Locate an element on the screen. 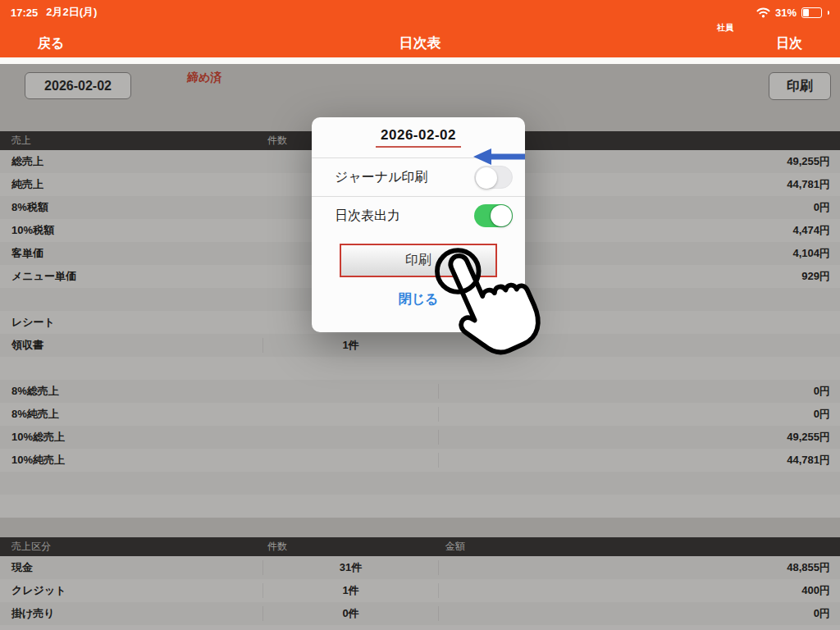 The width and height of the screenshot is (840, 630). row-label-cell: 10%総売上 is located at coordinates (131, 437).